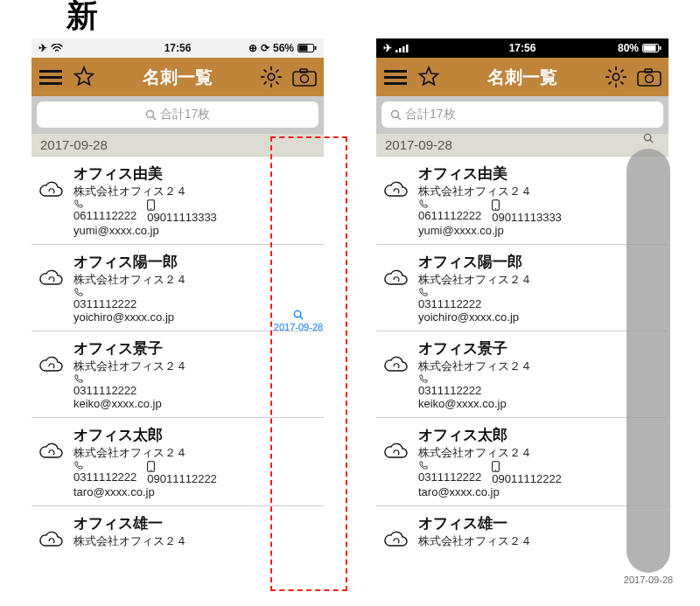 The image size is (700, 606). I want to click on search-wrap: 合計17枚, so click(522, 115).